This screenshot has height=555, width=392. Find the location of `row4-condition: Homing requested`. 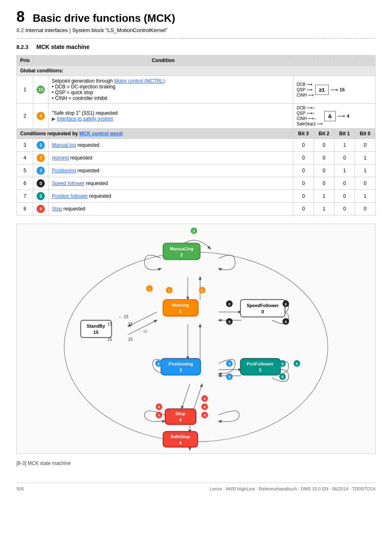

row4-condition: Homing requested is located at coordinates (171, 158).